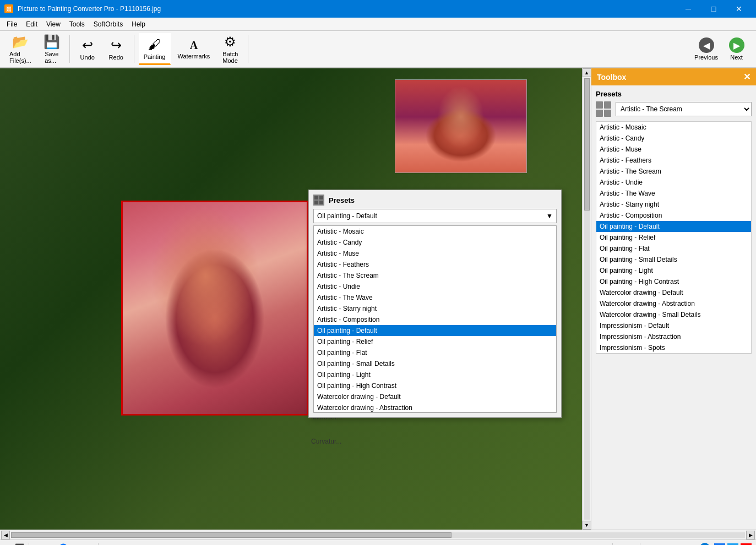 The image size is (756, 545). What do you see at coordinates (674, 193) in the screenshot?
I see `toolbox-item-wave: Artistic - The Wave` at bounding box center [674, 193].